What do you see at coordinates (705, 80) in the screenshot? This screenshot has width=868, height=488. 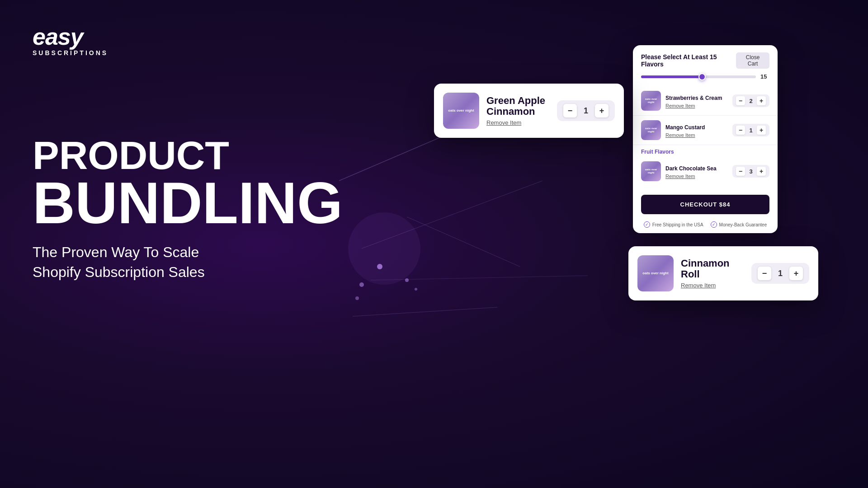 I see `progress-bar-section: 15` at bounding box center [705, 80].